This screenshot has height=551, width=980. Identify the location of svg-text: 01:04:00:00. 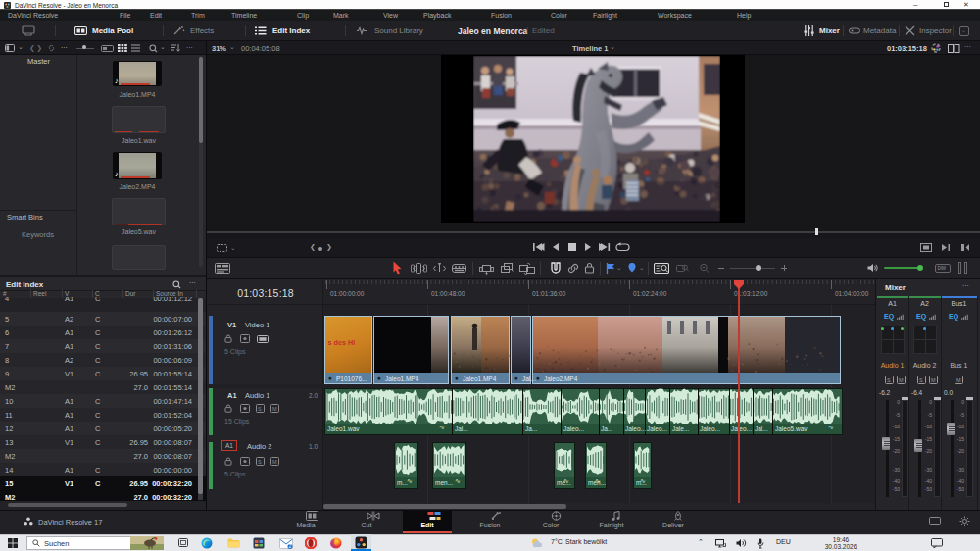
(853, 294).